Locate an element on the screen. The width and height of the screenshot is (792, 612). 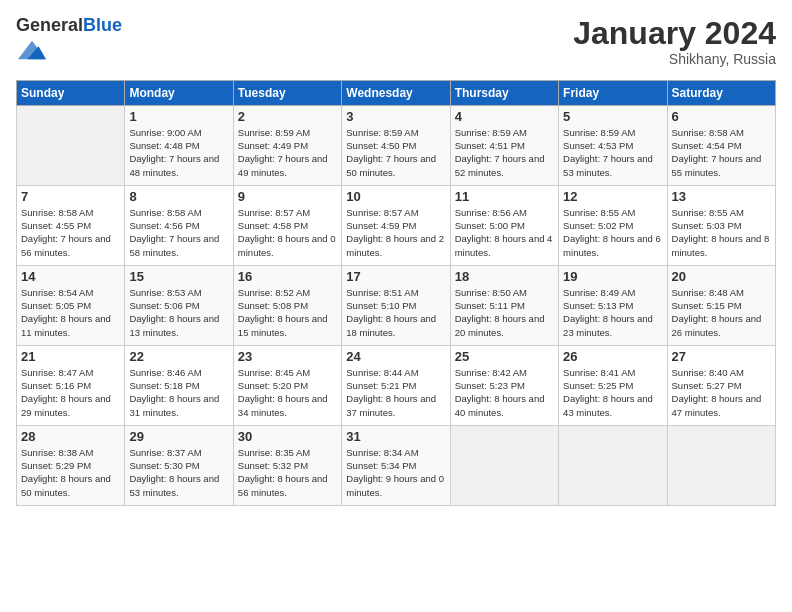
day-info: Sunrise: 8:55 AMSunset: 5:02 PMDaylight:… is located at coordinates (612, 232).